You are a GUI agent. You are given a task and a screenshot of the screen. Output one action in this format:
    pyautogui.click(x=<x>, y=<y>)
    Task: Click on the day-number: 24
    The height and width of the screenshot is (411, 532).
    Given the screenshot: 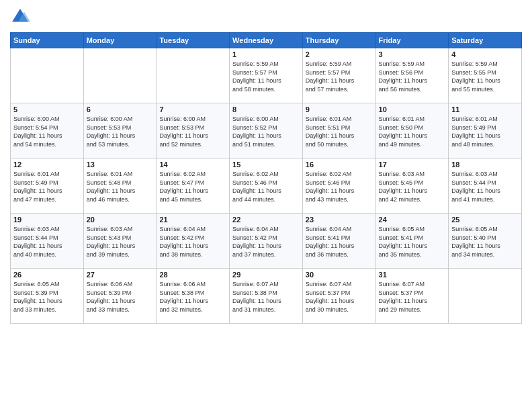 What is the action you would take?
    pyautogui.click(x=412, y=220)
    